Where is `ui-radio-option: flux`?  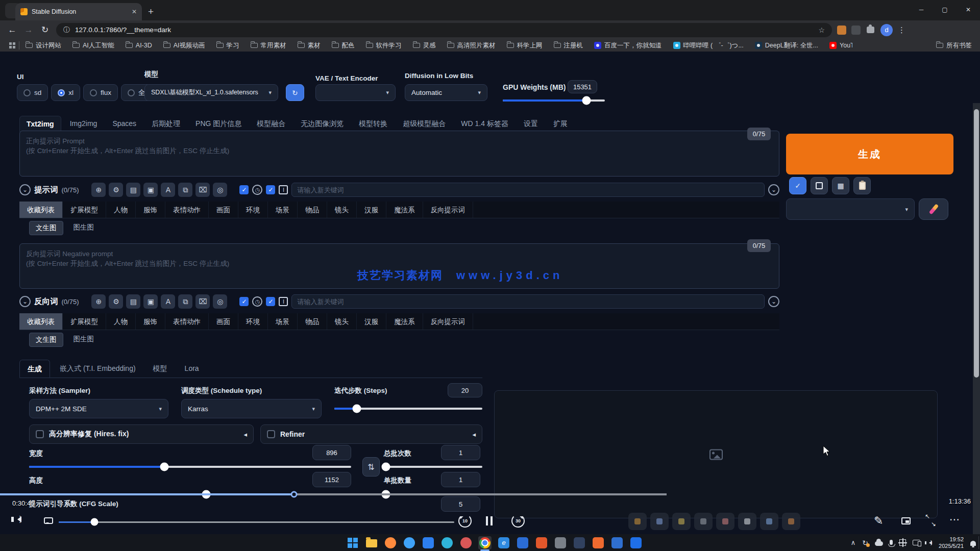
ui-radio-option: flux is located at coordinates (101, 93).